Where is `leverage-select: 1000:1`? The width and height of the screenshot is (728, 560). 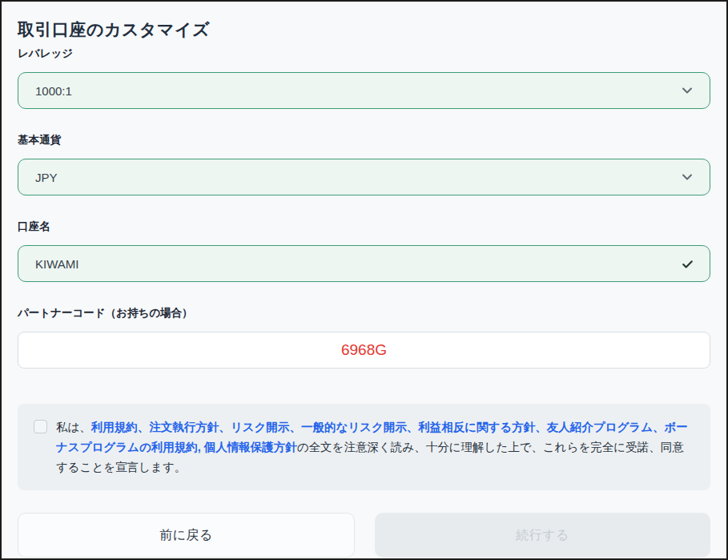
leverage-select: 1000:1 is located at coordinates (364, 91).